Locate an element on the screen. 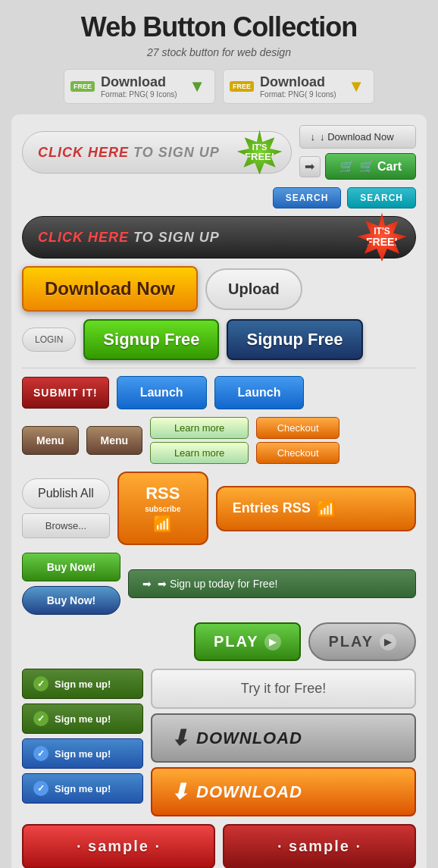 The image size is (438, 868). badge-sub-gold: Format: PNG( 9 Icons) is located at coordinates (301, 94).